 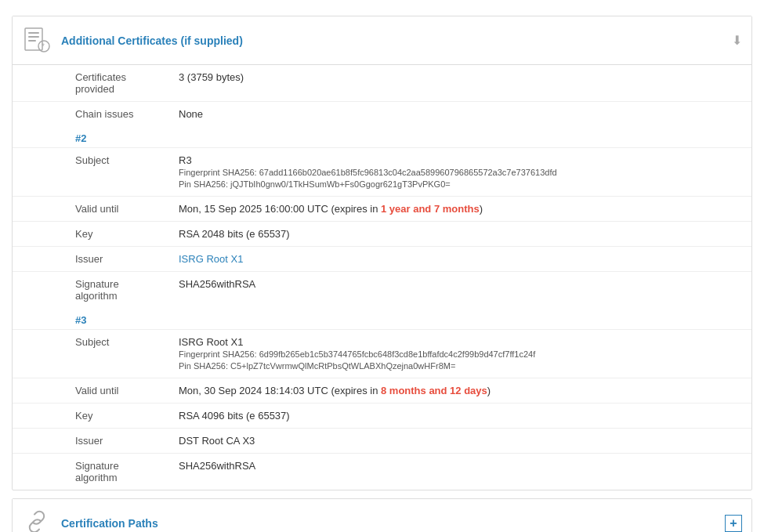 What do you see at coordinates (91, 172) in the screenshot?
I see `label-subject-2: Subject` at bounding box center [91, 172].